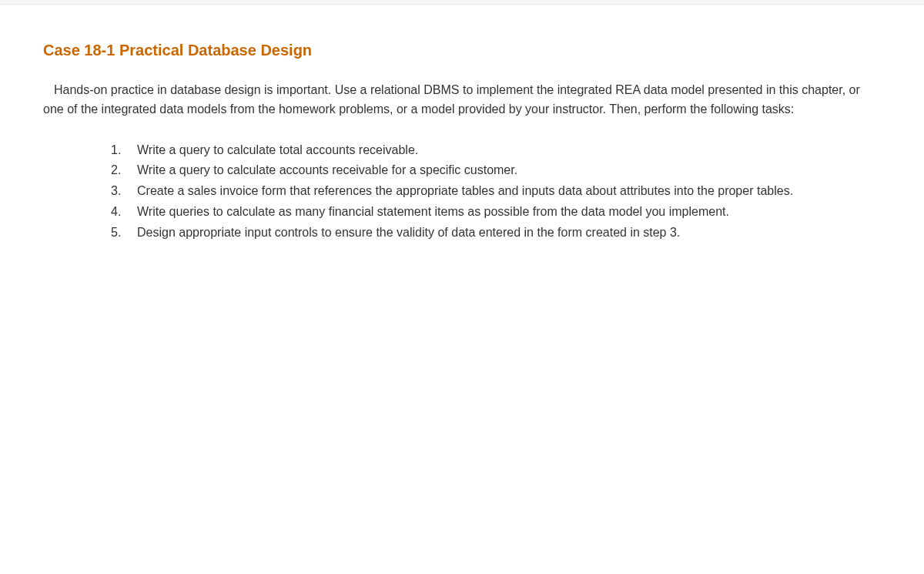  I want to click on list-number: 2., so click(124, 171).